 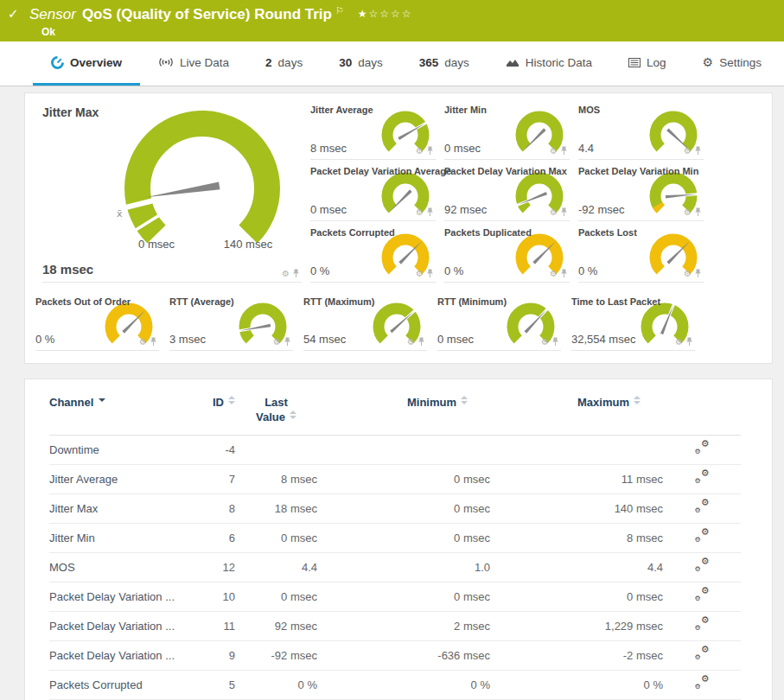 I want to click on priority-stars: ★☆☆☆☆, so click(x=386, y=14).